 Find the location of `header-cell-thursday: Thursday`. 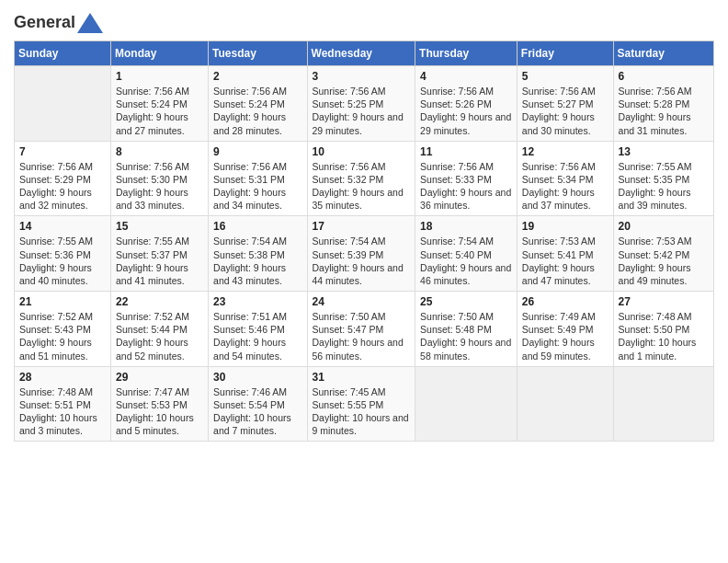

header-cell-thursday: Thursday is located at coordinates (467, 53).